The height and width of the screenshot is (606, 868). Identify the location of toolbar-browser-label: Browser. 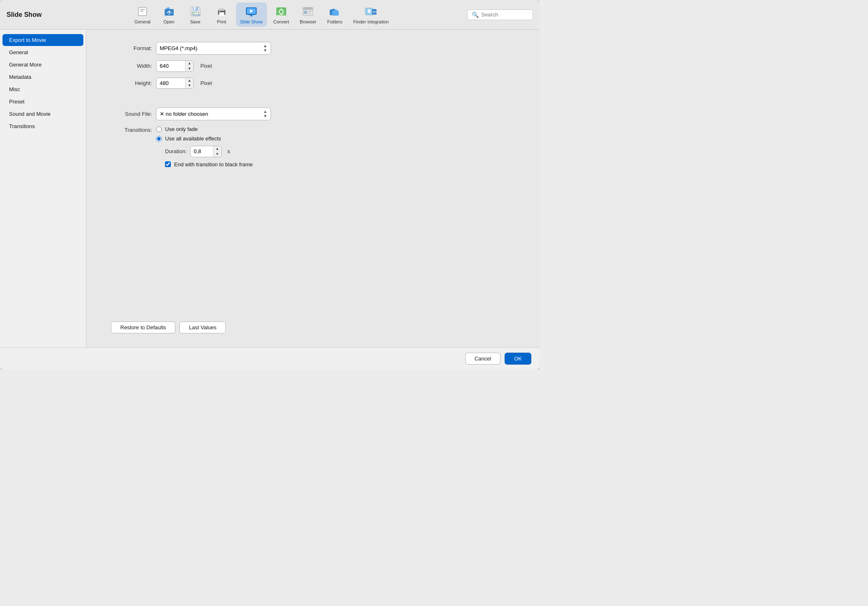
(308, 22).